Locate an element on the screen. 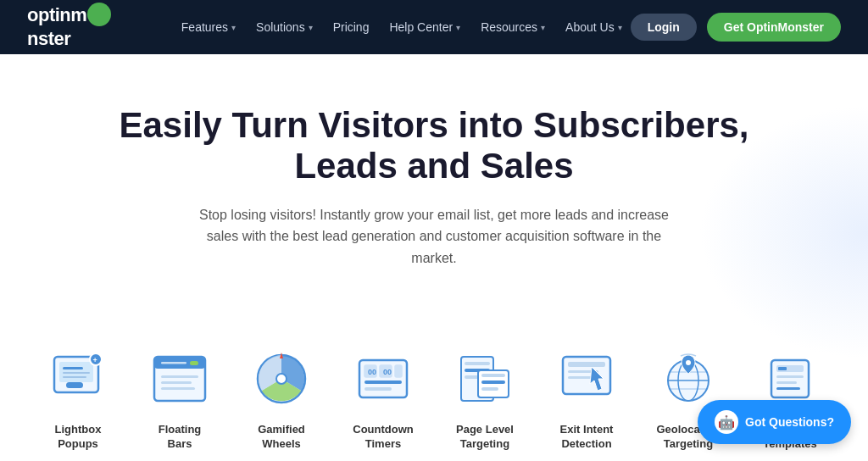  chat-avatar-icon: 🤖 is located at coordinates (726, 422).